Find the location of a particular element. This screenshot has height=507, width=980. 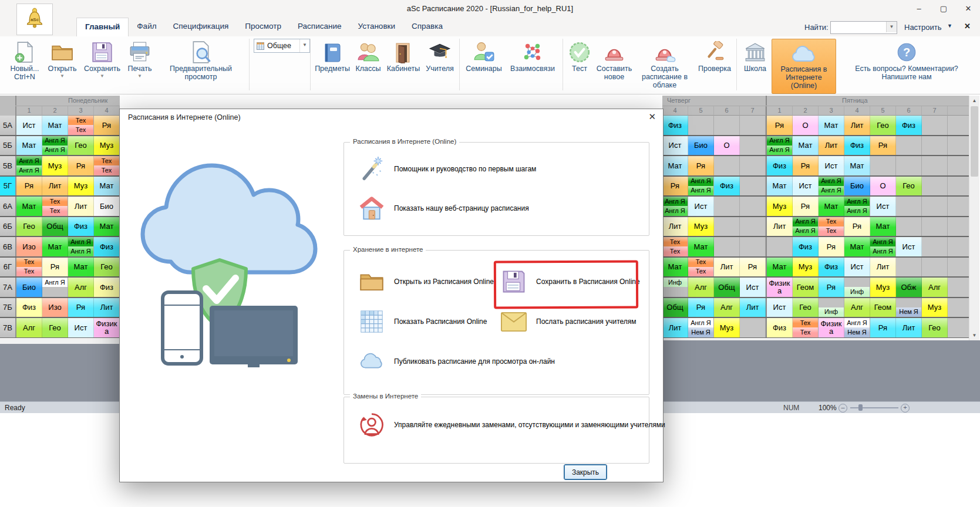

print-preview-button: Предварительный просмотр is located at coordinates (201, 66).